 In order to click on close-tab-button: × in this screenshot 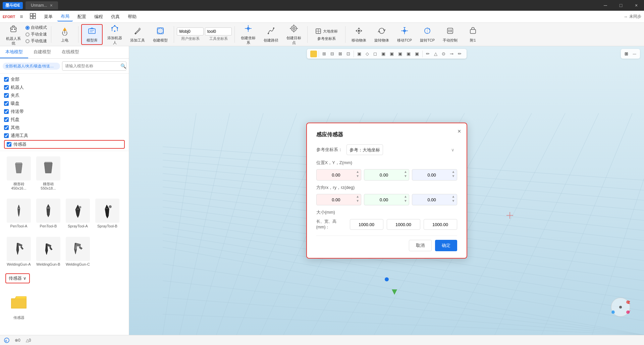, I will do `click(51, 5)`.